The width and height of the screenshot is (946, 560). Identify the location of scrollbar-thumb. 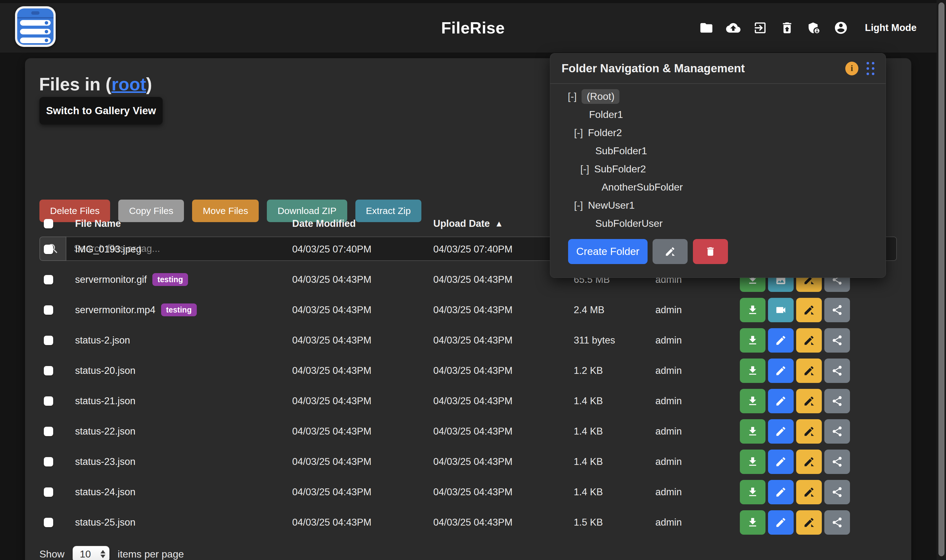
(941, 279).